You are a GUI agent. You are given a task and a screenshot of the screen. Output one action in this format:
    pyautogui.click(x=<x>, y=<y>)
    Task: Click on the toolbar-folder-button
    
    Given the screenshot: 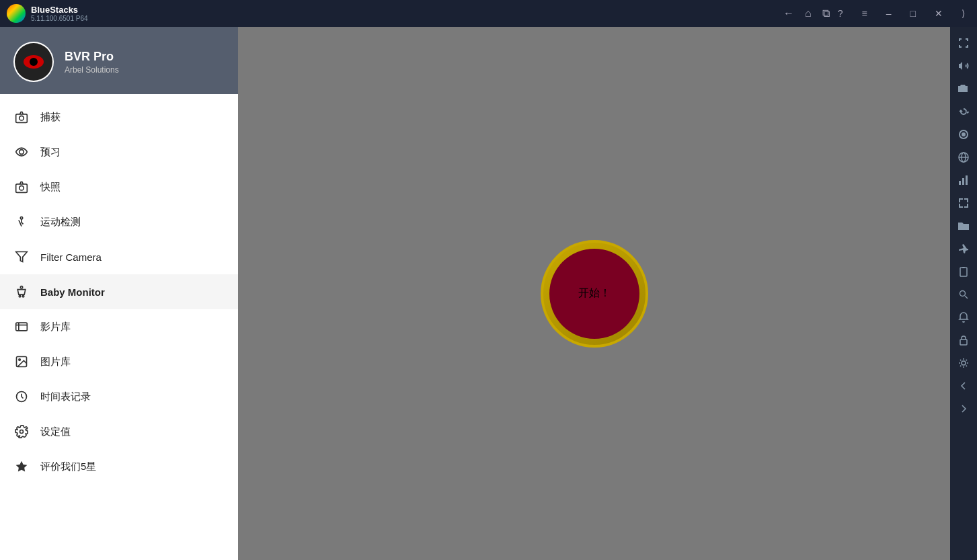 What is the action you would take?
    pyautogui.click(x=964, y=226)
    